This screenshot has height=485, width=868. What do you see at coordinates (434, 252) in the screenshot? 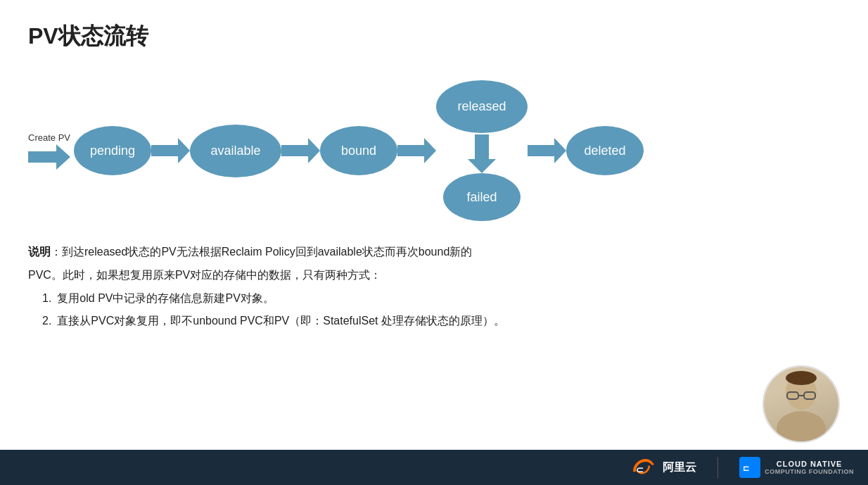
I see `description-intro: 说明：到达released状态的PV无法根据Reclaim Policy回到av…` at bounding box center [434, 252].